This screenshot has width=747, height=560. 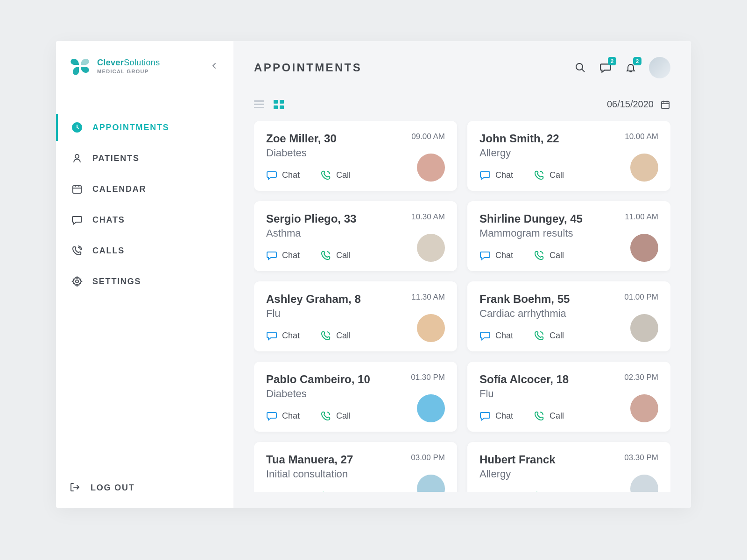 I want to click on sidebar-item-chats: CHATS, so click(x=145, y=220).